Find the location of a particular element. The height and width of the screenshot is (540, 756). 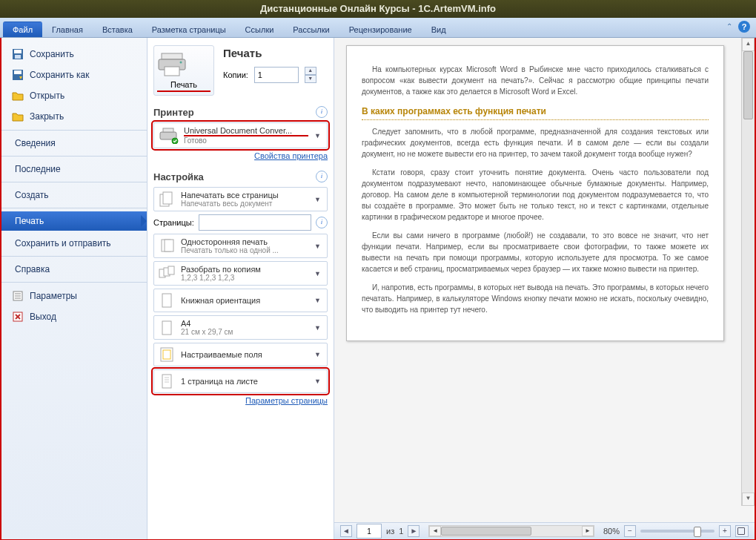

menu-open: Открыть is located at coordinates (74, 96).